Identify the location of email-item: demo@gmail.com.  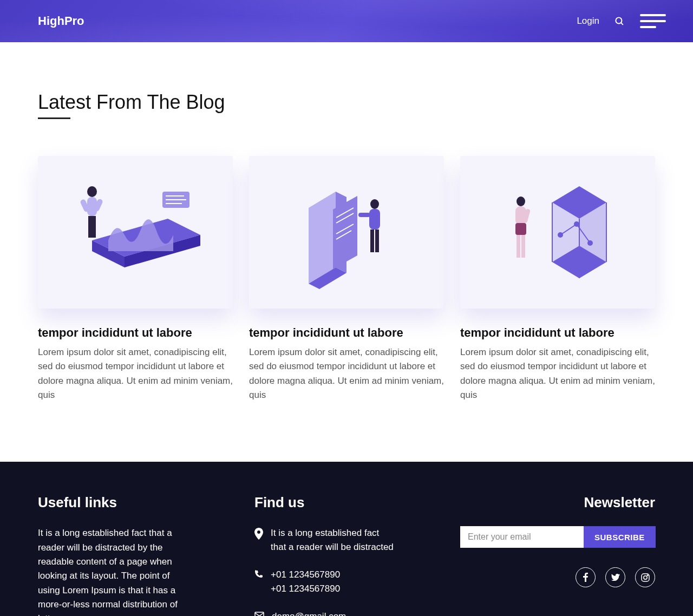
(325, 613).